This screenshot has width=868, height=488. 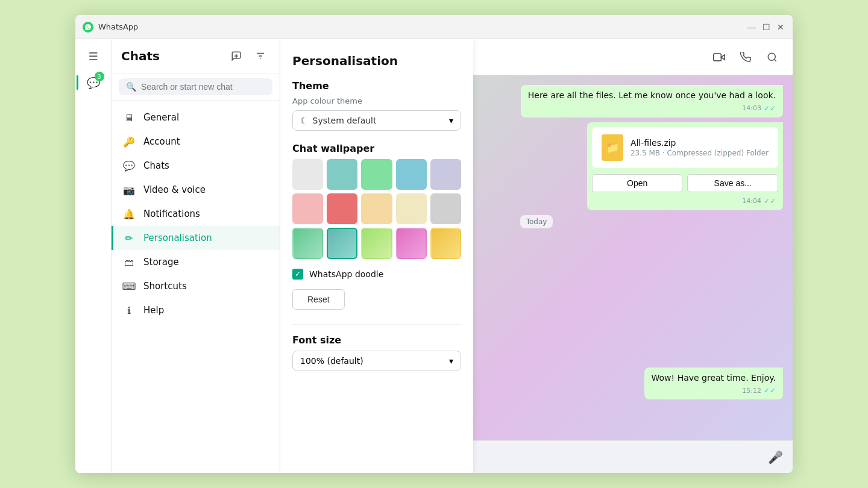 I want to click on storage-label: Storage, so click(x=162, y=262).